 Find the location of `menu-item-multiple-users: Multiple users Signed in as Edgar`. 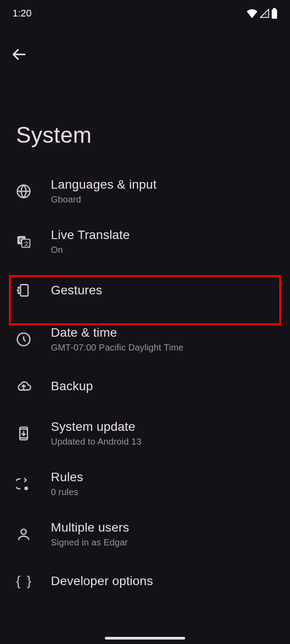

menu-item-multiple-users: Multiple users Signed in as Edgar is located at coordinates (145, 534).